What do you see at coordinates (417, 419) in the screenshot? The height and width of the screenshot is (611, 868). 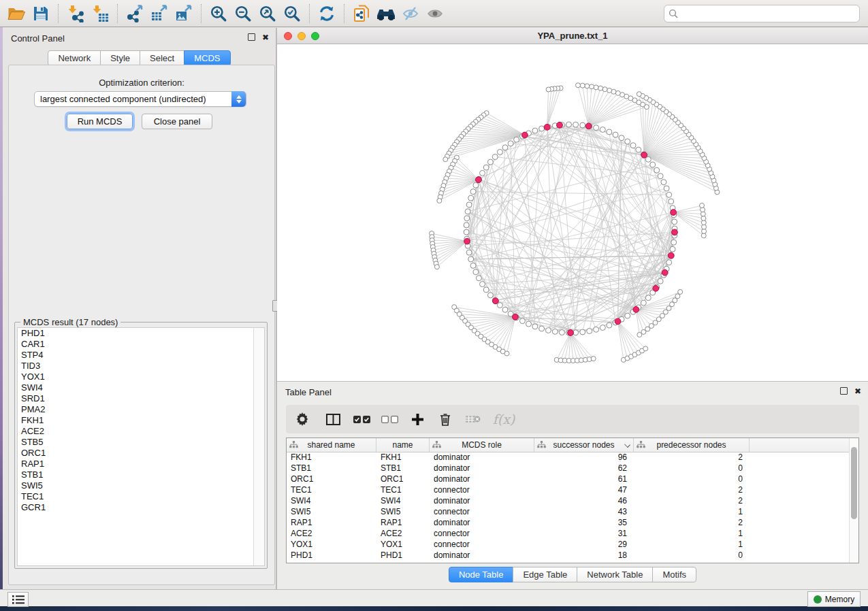 I see `add-row-icon` at bounding box center [417, 419].